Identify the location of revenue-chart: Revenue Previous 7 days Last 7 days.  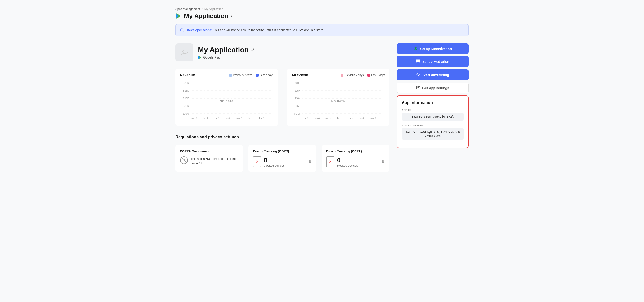
(227, 97).